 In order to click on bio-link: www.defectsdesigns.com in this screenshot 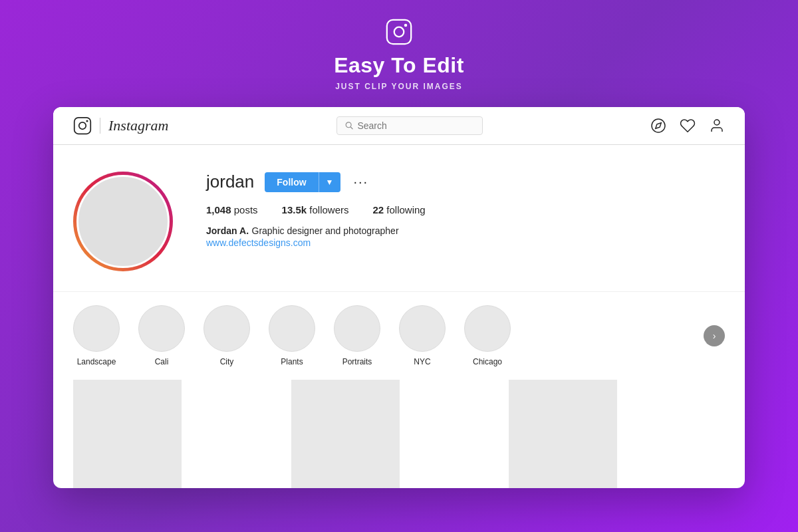, I will do `click(258, 243)`.